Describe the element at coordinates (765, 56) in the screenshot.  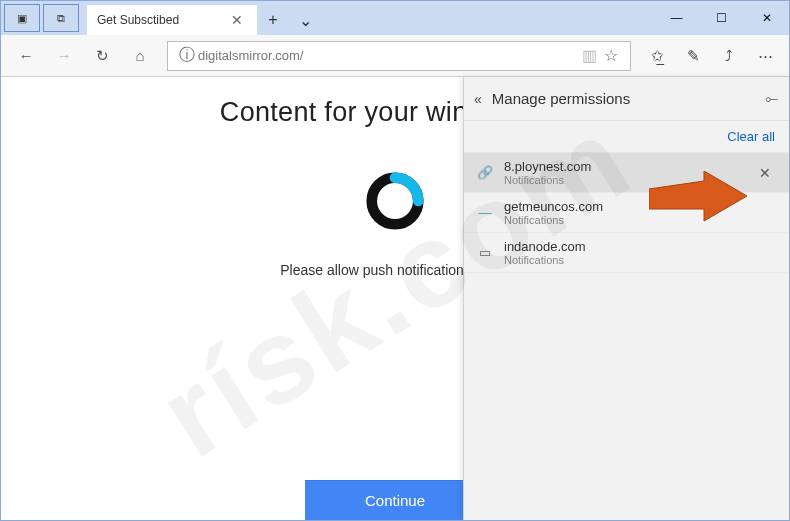
I see `settings-button: ⋯` at that location.